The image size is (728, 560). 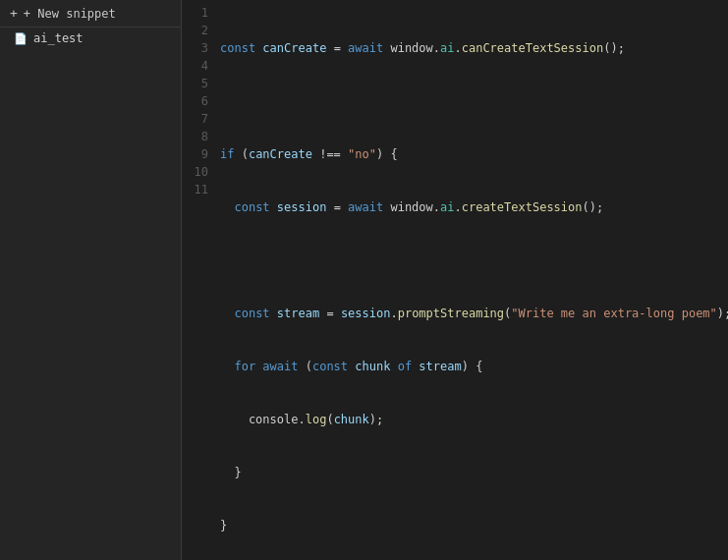 What do you see at coordinates (472, 473) in the screenshot?
I see `code-line-9: }` at bounding box center [472, 473].